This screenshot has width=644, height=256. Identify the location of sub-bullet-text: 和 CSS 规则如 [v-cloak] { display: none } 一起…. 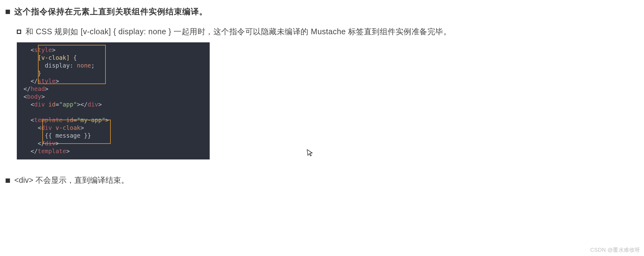
(238, 32).